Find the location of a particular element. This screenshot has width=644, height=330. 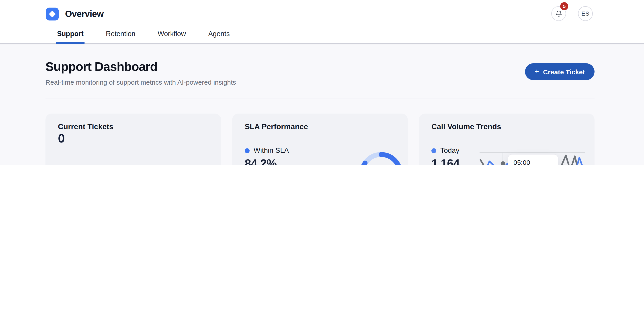

card-title: Call Volume Trends is located at coordinates (466, 127).